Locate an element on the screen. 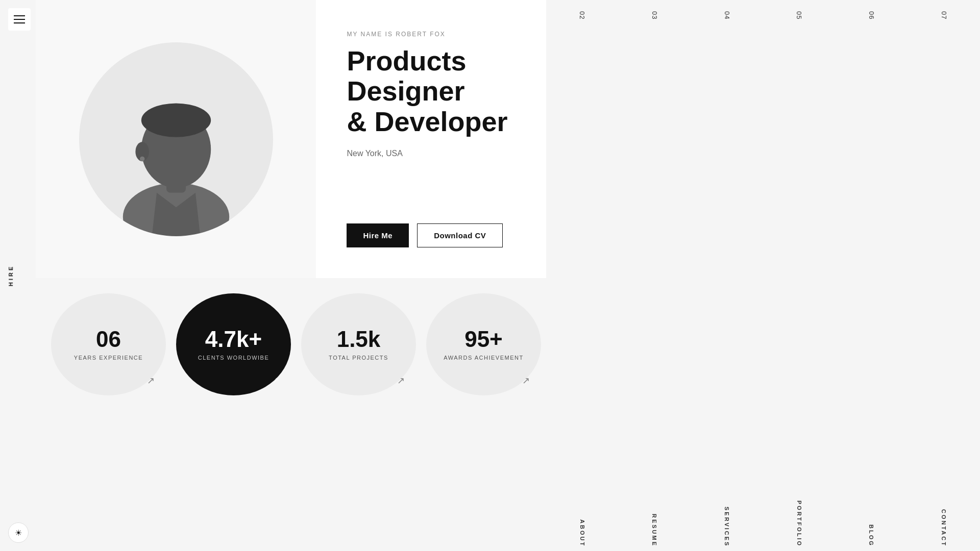 This screenshot has height=551, width=980. stat-arrow-clients: ↗ is located at coordinates (276, 381).